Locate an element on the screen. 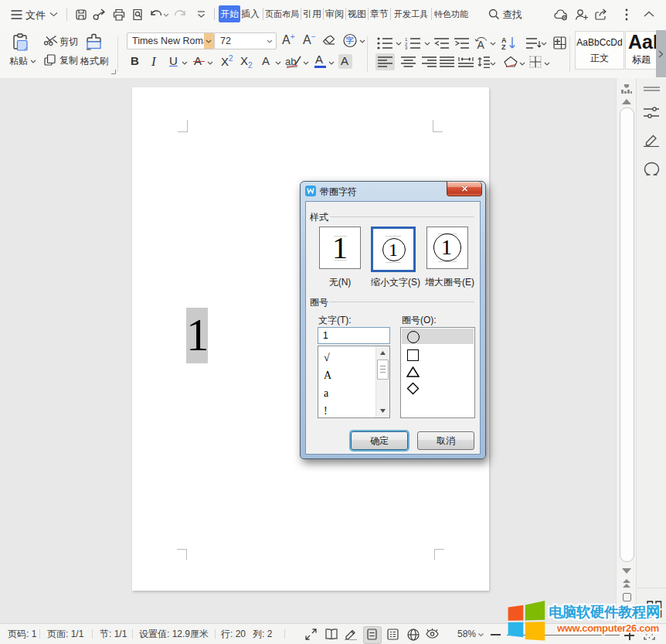 This screenshot has width=666, height=644. svg-text: Z is located at coordinates (504, 46).